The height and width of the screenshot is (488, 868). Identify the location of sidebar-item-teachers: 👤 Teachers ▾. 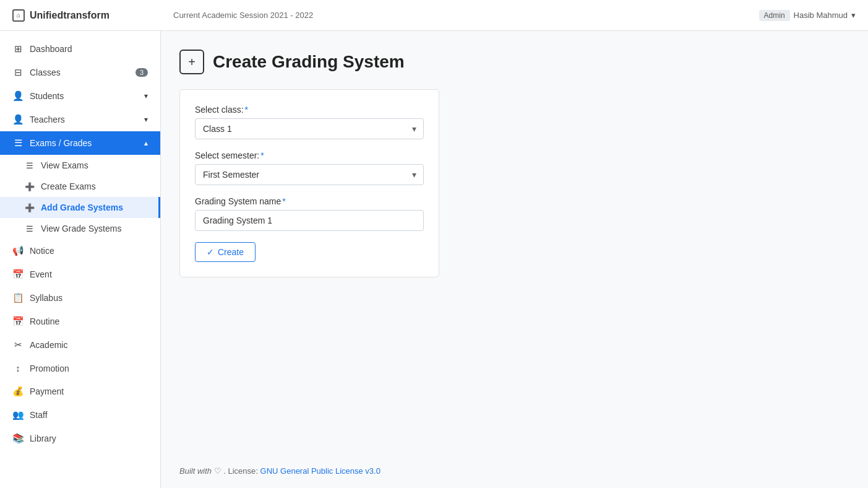
(80, 120).